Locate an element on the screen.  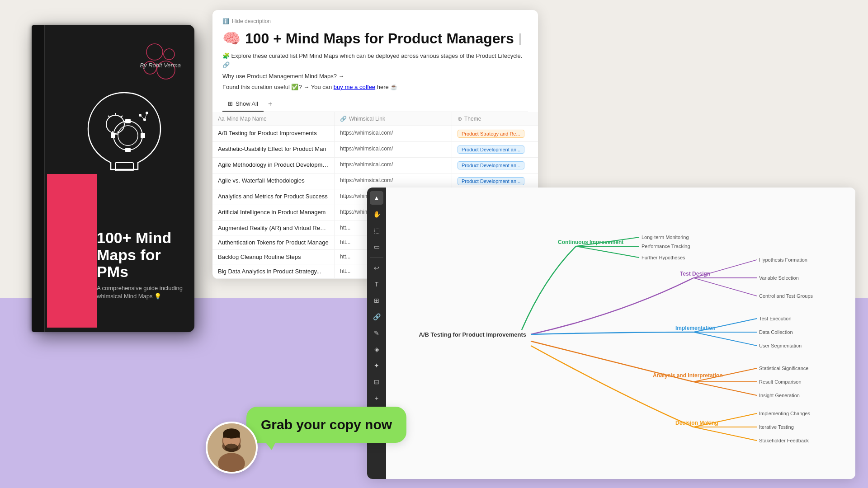
branch-analysis: Analysis and Interpretation is located at coordinates (688, 375).